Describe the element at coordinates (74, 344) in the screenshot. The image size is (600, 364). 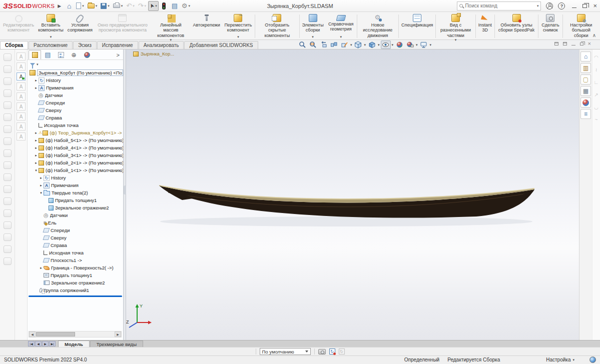
I see `model-tab-1: Модель` at that location.